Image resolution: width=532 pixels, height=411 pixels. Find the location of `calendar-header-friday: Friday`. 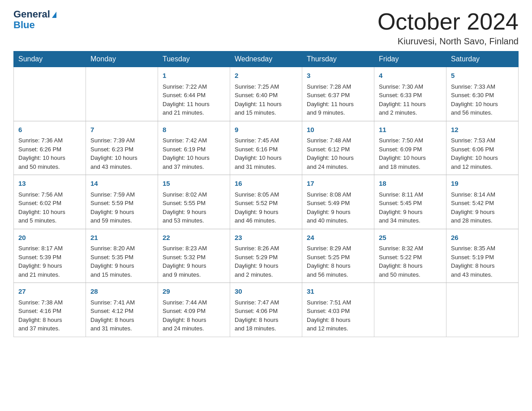

calendar-header-friday: Friday is located at coordinates (410, 59).